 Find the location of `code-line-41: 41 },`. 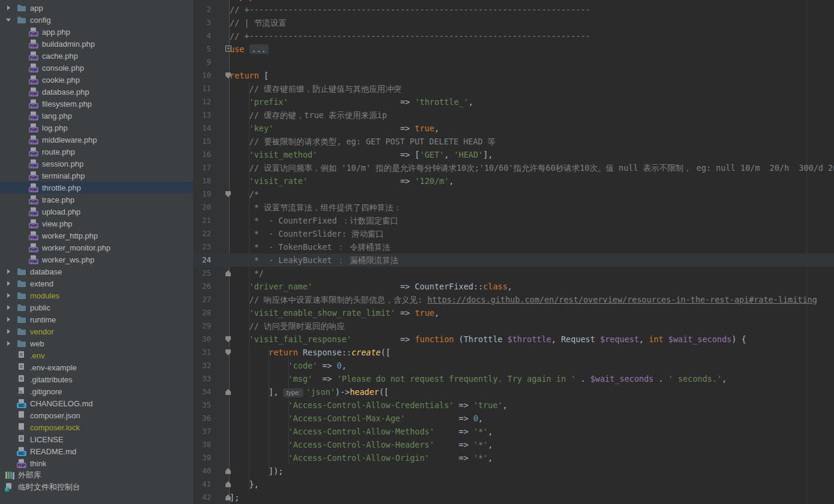

code-line-41: 41 }, is located at coordinates (513, 484).